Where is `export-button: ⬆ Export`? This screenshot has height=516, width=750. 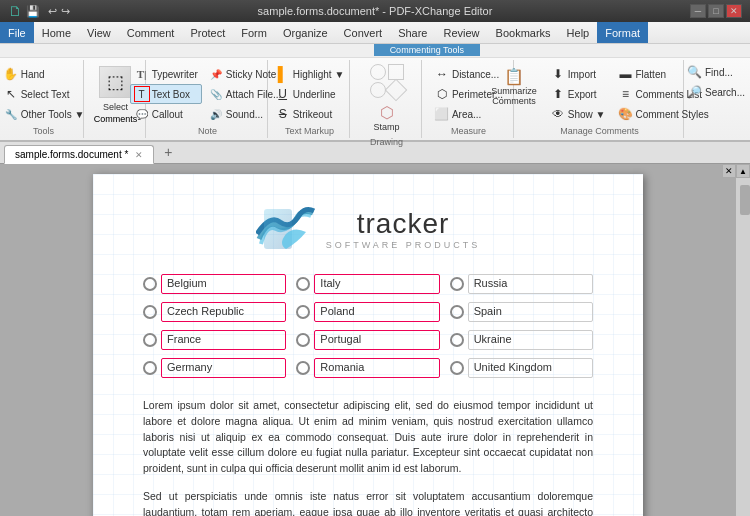
export-button: ⬆ Export is located at coordinates (578, 94).